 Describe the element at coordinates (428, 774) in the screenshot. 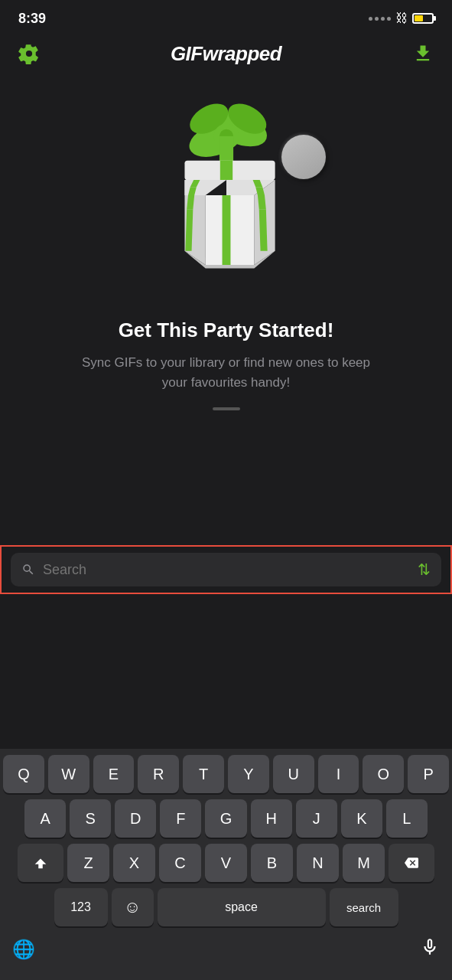

I see `key-p: P` at that location.